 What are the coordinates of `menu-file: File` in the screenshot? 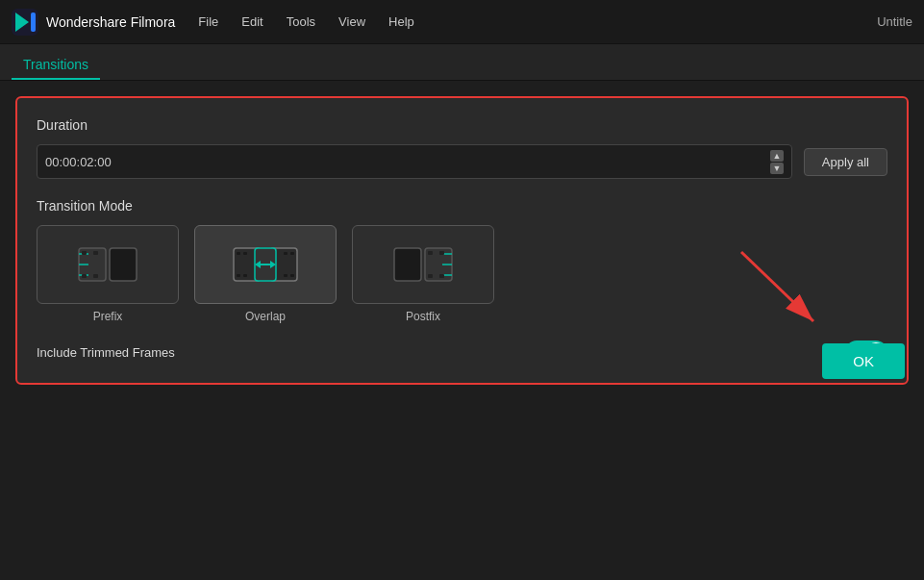 It's located at (208, 21).